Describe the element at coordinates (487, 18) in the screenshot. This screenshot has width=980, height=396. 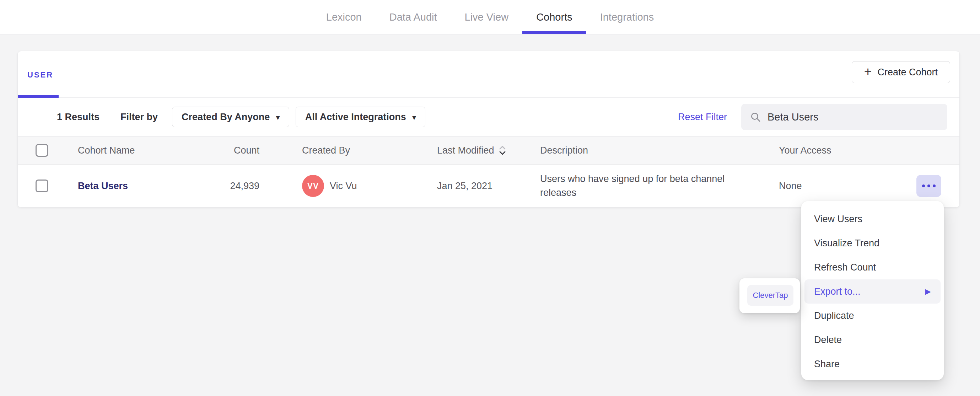
I see `tab-label: Live View` at that location.